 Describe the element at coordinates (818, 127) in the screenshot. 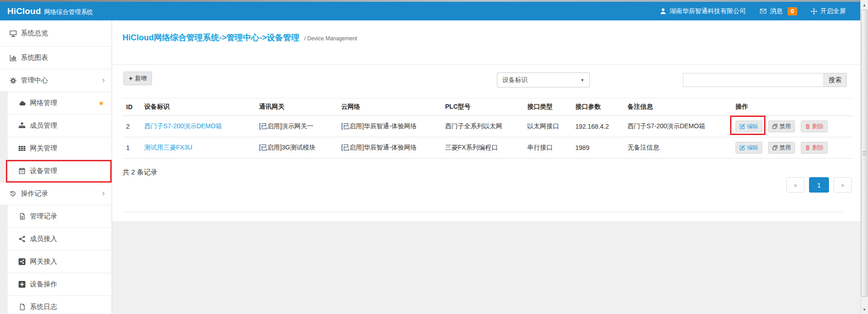

I see `delete-button-label: 删除` at that location.